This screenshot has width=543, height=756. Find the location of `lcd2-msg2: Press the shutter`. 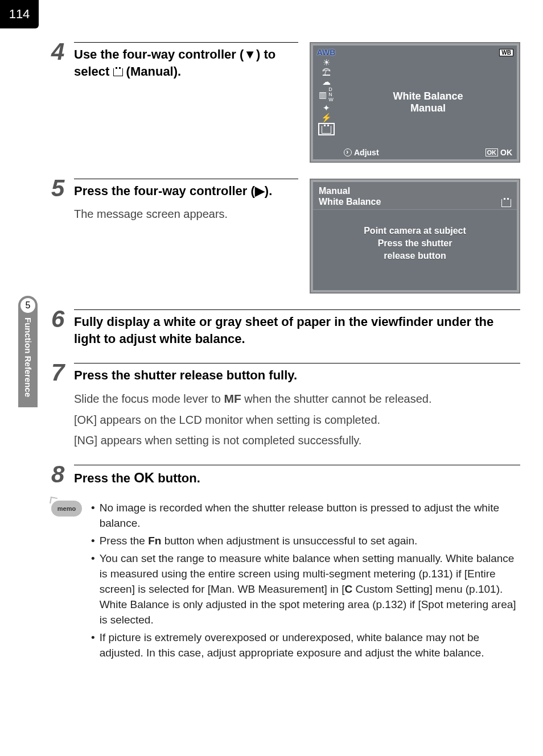

lcd2-msg2: Press the shutter is located at coordinates (415, 243).